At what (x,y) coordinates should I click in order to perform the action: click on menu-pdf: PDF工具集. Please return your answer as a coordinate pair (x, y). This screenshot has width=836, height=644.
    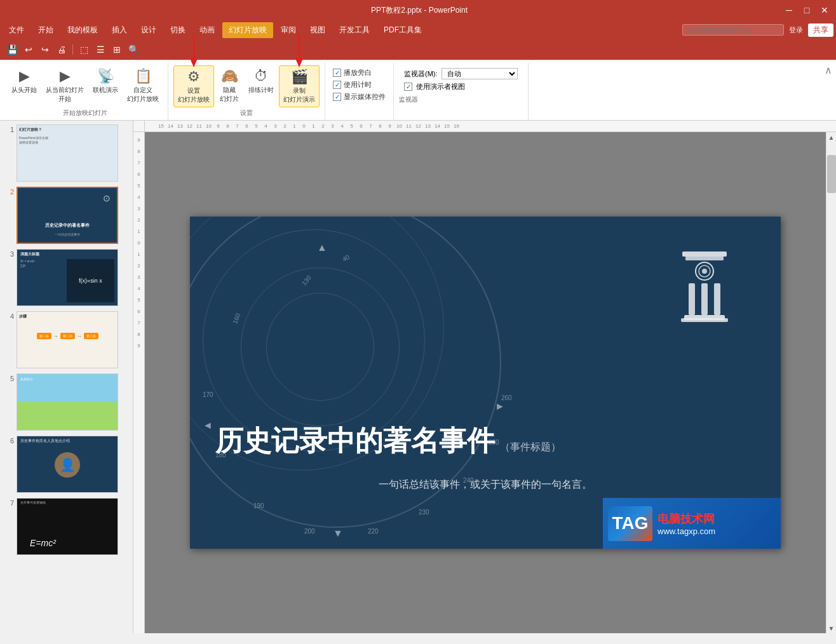
    Looking at the image, I should click on (403, 30).